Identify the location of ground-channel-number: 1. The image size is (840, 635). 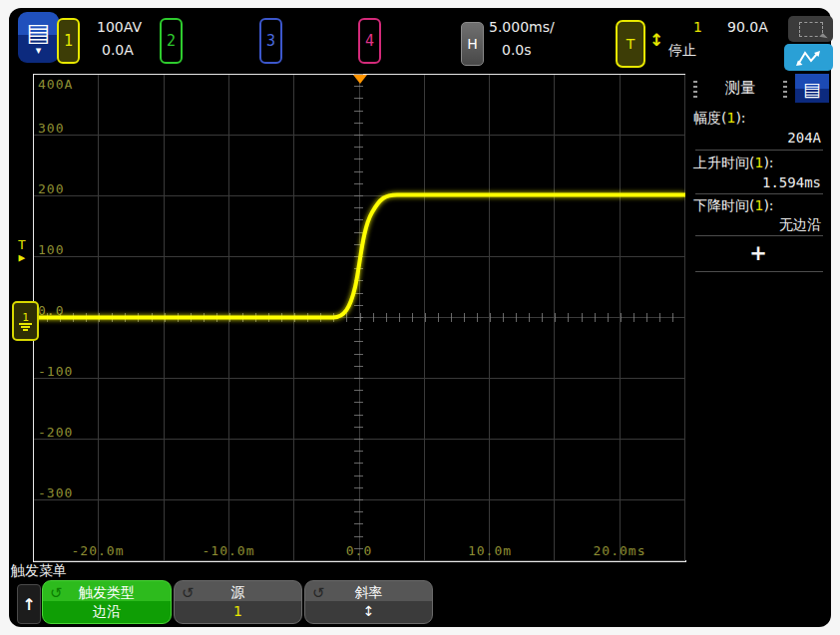
(26, 317).